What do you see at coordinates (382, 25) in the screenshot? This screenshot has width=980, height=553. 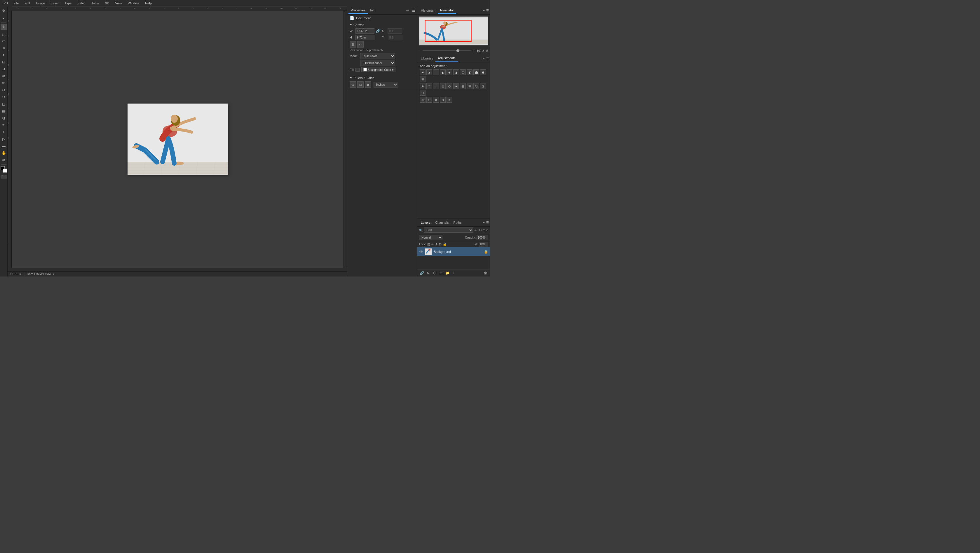 I see `canvas-section-header: ▼ Canvas` at bounding box center [382, 25].